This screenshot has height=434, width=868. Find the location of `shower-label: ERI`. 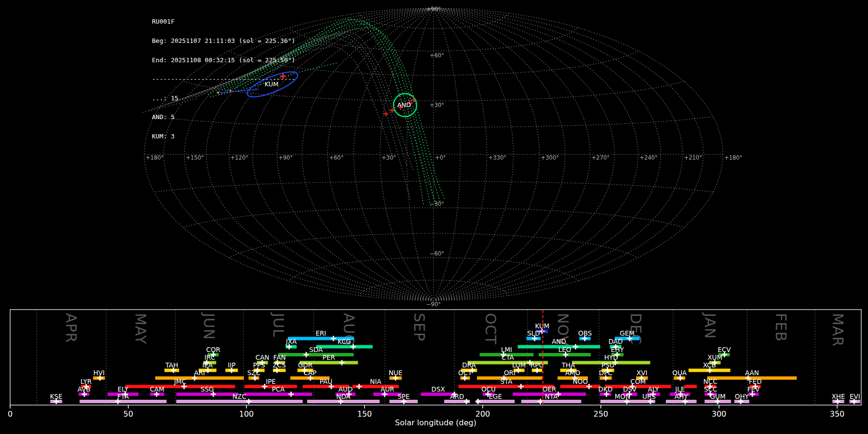

shower-label: ERI is located at coordinates (321, 333).